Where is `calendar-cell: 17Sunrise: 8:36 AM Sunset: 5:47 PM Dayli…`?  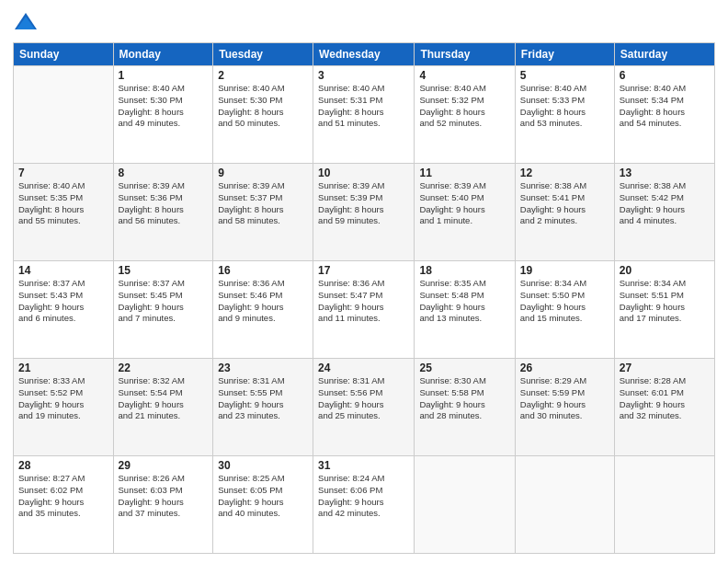 calendar-cell: 17Sunrise: 8:36 AM Sunset: 5:47 PM Dayli… is located at coordinates (364, 310).